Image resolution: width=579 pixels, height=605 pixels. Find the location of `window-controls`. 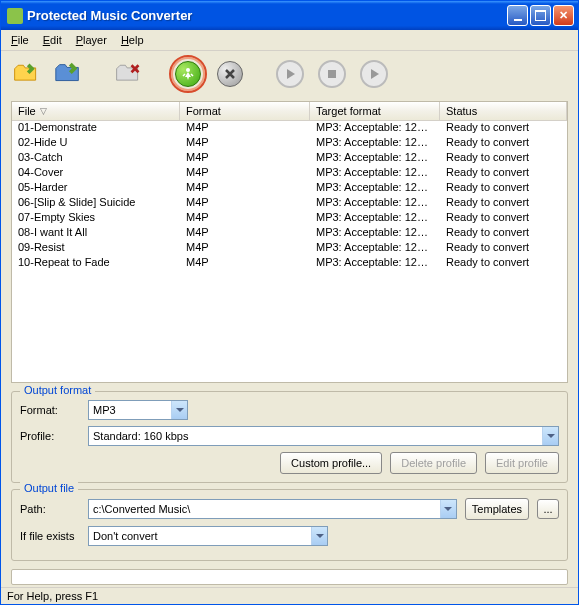

window-controls is located at coordinates (540, 16).